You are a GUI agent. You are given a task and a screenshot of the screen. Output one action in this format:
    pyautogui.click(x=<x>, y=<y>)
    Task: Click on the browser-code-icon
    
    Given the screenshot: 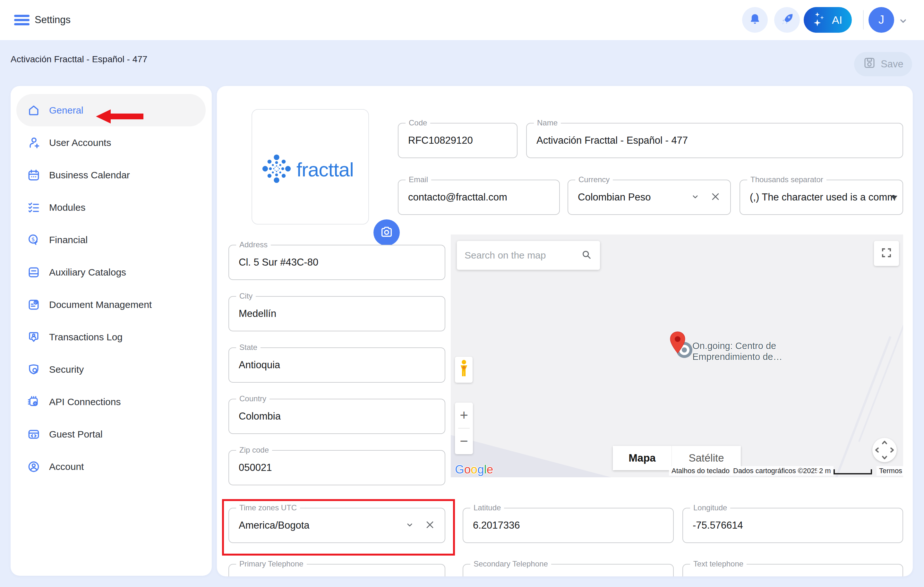 What is the action you would take?
    pyautogui.click(x=34, y=434)
    